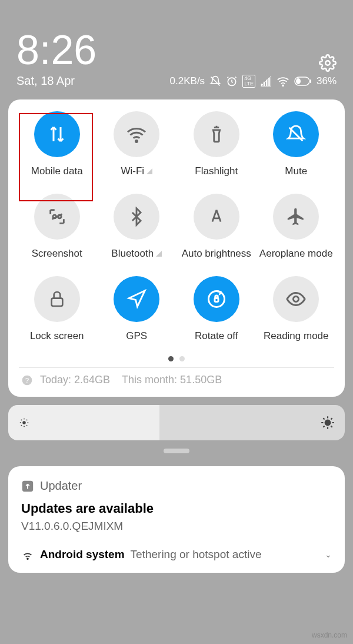 The width and height of the screenshot is (353, 644). Describe the element at coordinates (137, 309) in the screenshot. I see `tile-gps: GPS` at that location.